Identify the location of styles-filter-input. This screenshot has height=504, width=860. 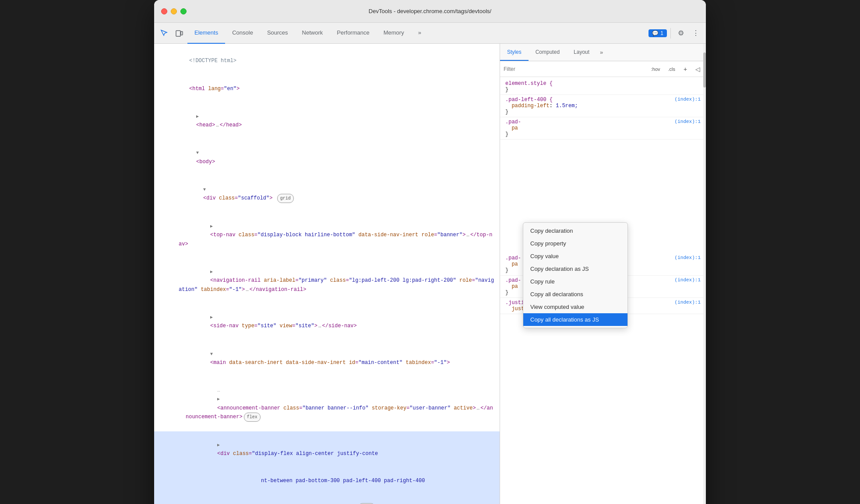
(575, 69).